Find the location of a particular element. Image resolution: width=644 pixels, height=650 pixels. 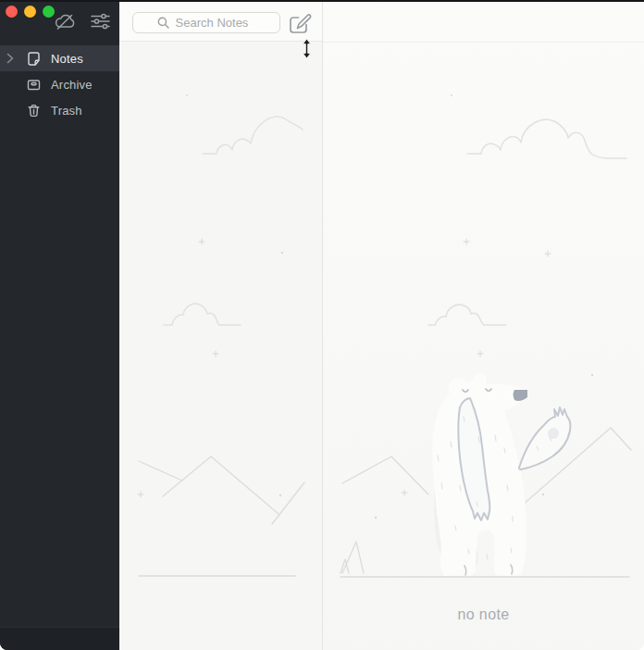

sidebar-footer is located at coordinates (59, 639).